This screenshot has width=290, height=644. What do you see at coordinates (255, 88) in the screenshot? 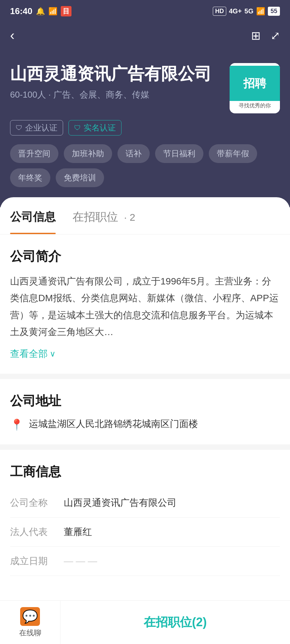
I see `company-logo: 招聘 寻找优秀的你` at bounding box center [255, 88].